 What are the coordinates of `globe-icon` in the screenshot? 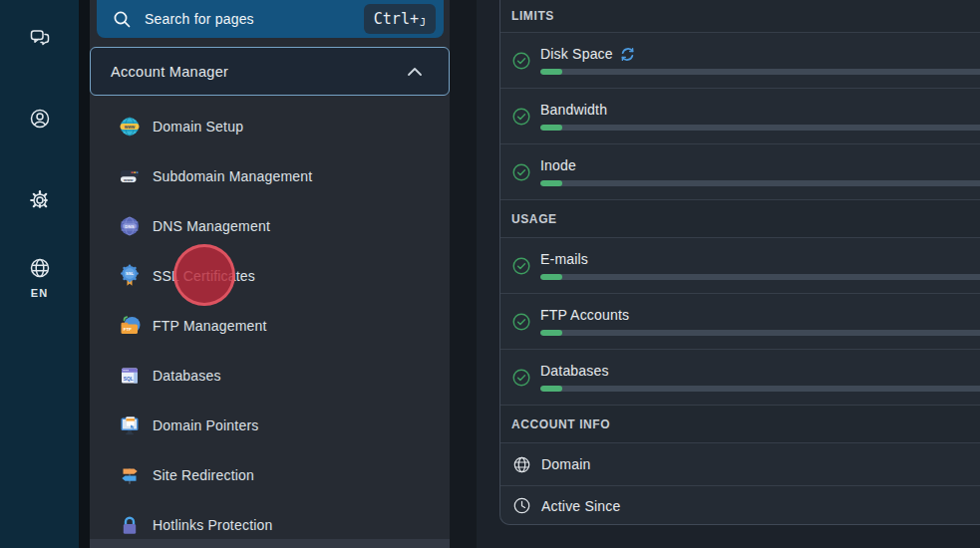 It's located at (522, 464).